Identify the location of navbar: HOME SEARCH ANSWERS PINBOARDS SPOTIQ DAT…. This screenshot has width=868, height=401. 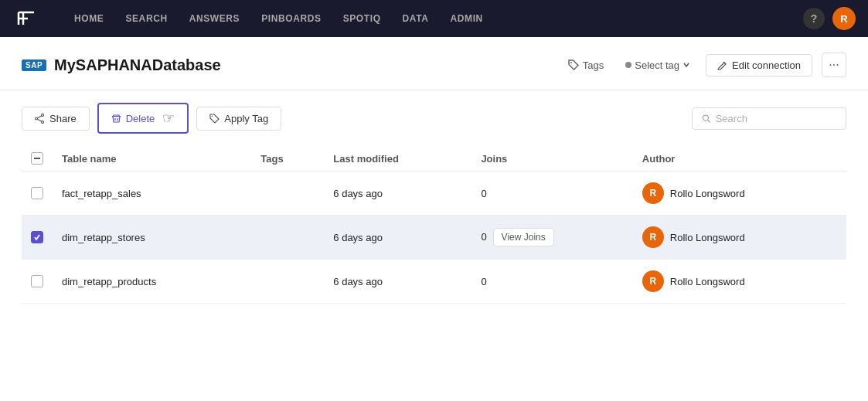
(434, 19).